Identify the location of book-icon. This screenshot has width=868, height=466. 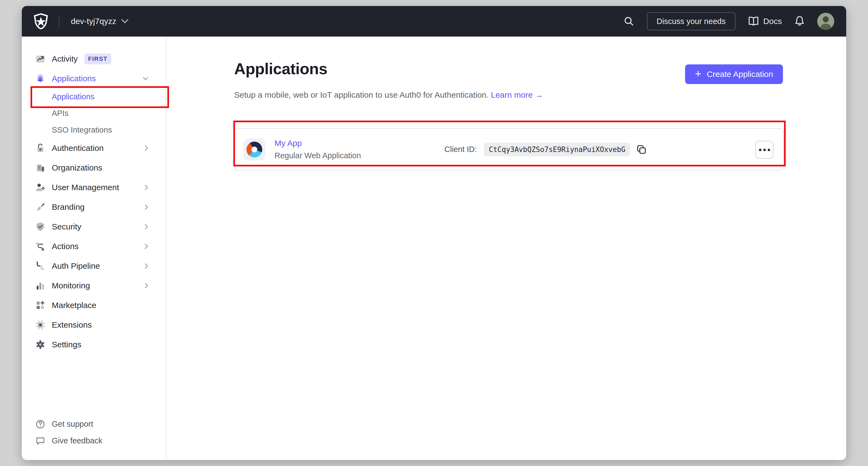
(753, 21).